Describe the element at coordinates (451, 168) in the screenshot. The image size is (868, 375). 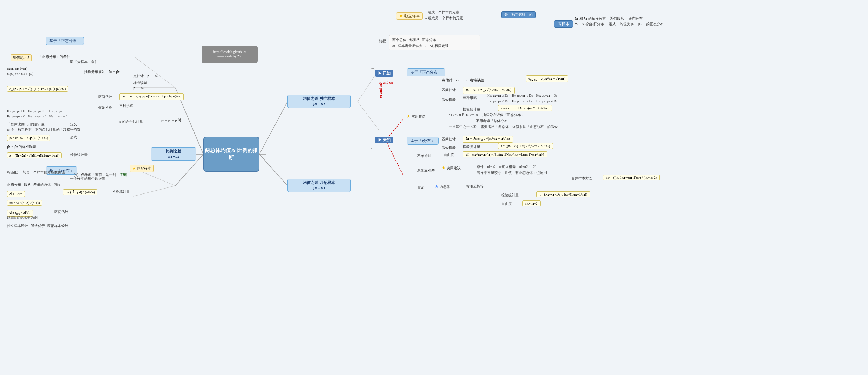
I see `unknown-practical-label: ★ 实用建议` at that location.